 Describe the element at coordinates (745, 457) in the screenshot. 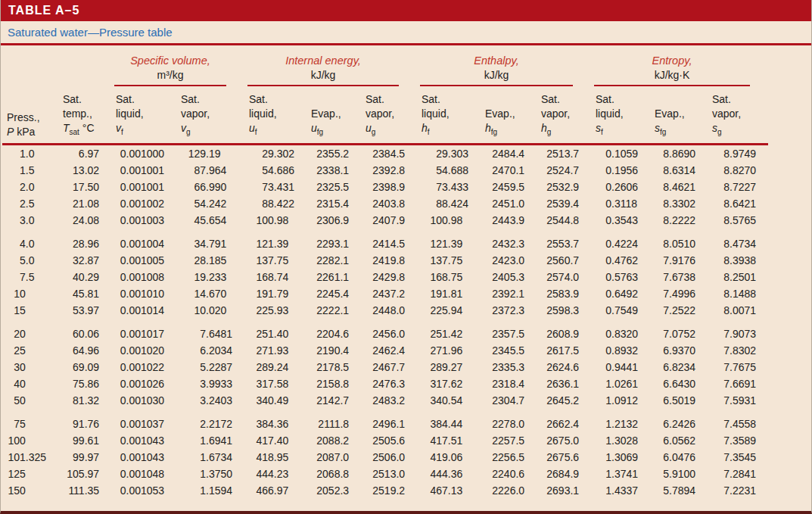

I see `cell-fraction-part: .3545` at that location.